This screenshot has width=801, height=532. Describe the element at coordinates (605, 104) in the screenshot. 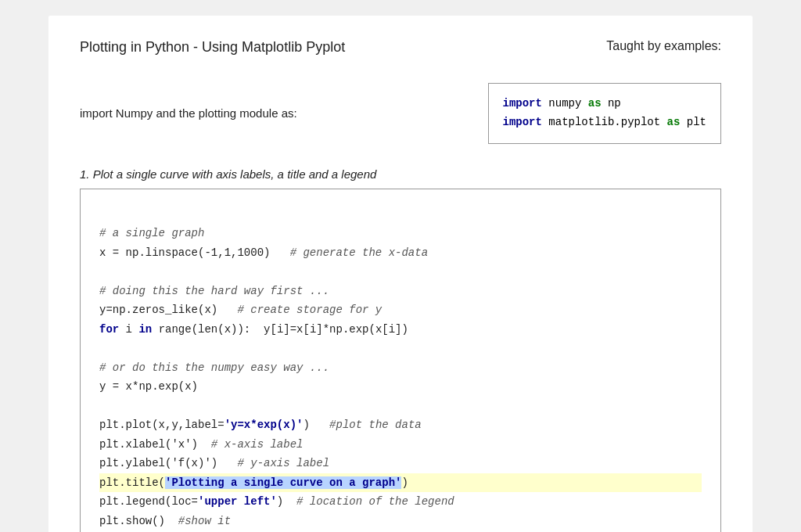

I see `import-line1: import numpy as np` at that location.